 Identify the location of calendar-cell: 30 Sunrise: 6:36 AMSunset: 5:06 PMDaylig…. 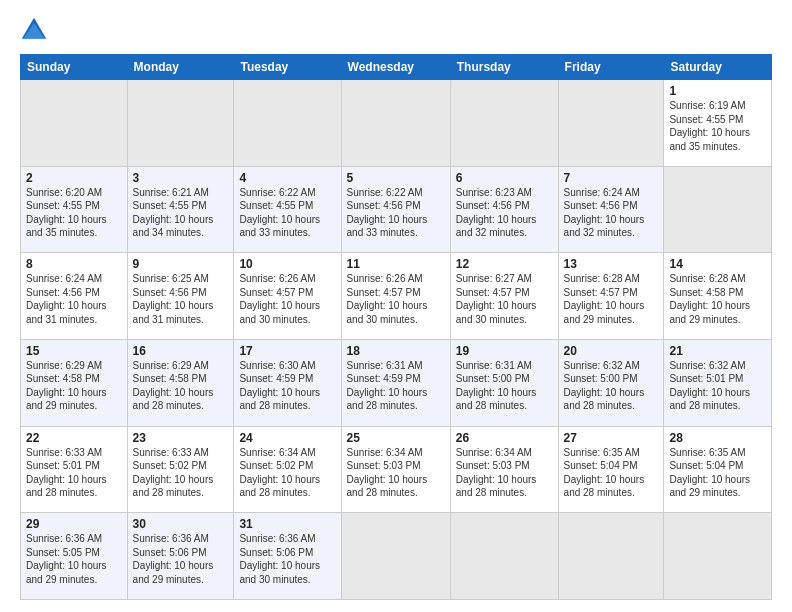
(180, 556).